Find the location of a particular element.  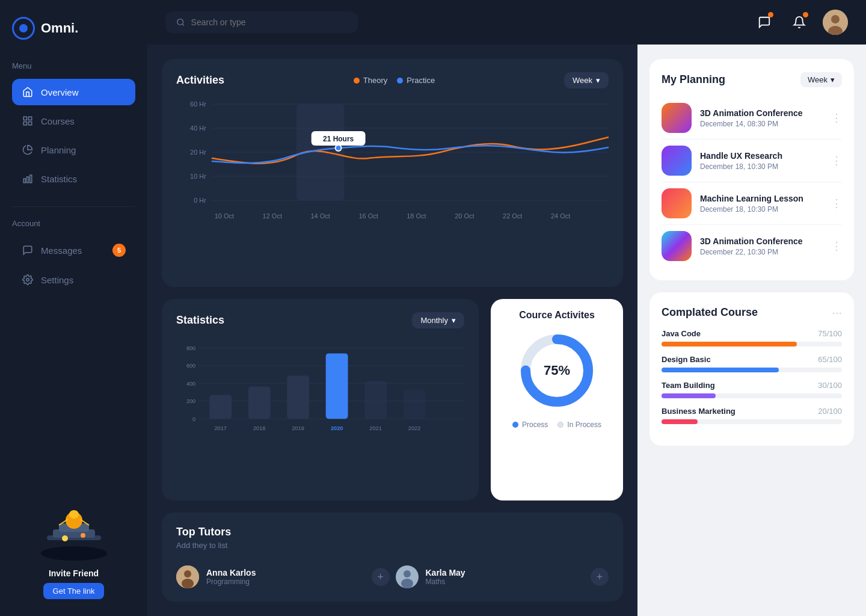

sidebar-item-messages: Messages 5 is located at coordinates (73, 250).